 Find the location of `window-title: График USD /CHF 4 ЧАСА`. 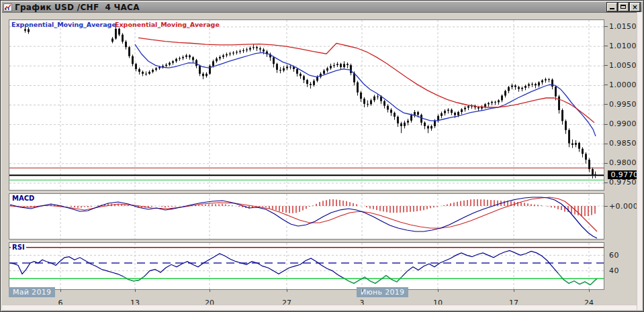

window-title: График USD /CHF 4 ЧАСА is located at coordinates (77, 7).